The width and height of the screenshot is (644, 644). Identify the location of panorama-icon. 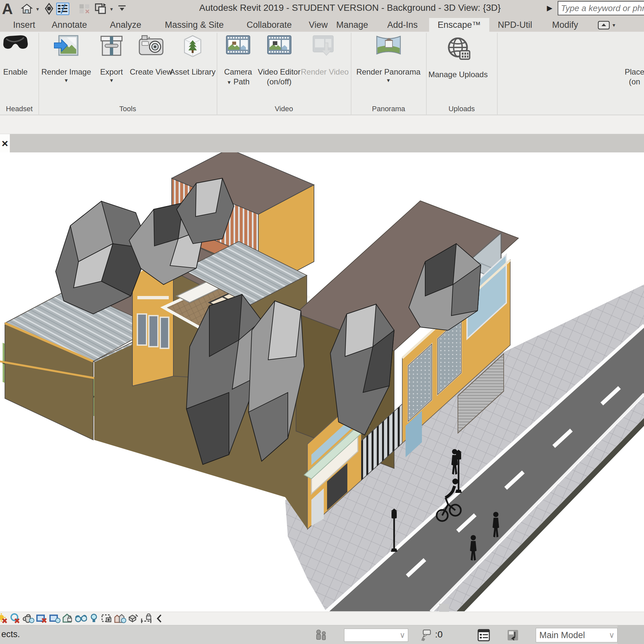
(389, 46).